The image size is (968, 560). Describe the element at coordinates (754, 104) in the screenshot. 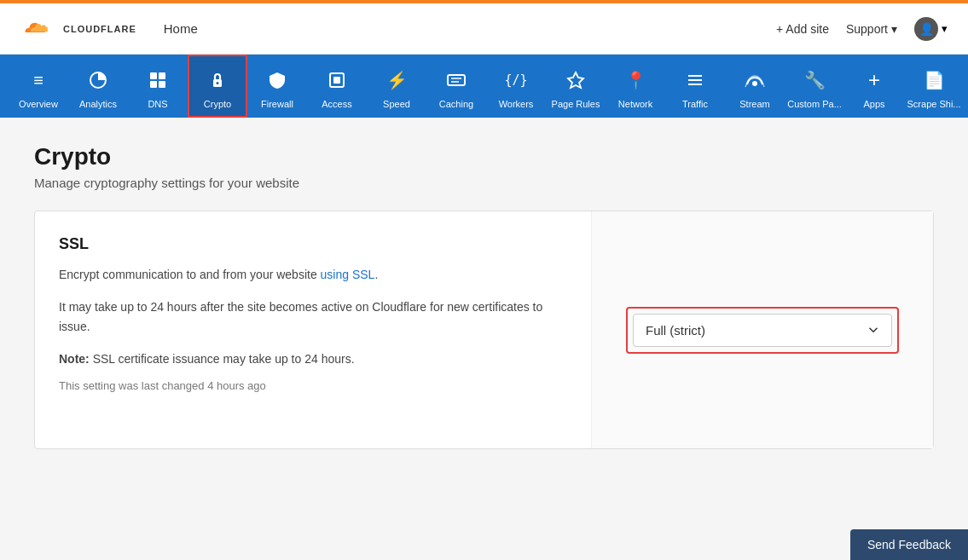

I see `tab-stream-label: Stream` at that location.